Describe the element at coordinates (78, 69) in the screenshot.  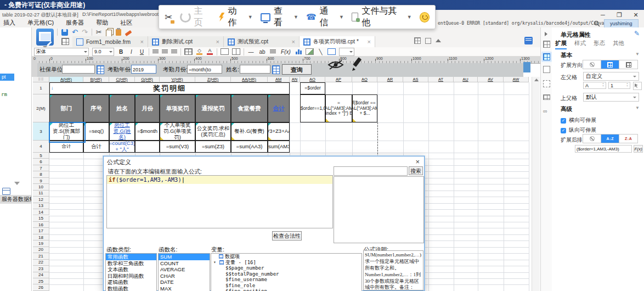
I see `param-input-social` at that location.